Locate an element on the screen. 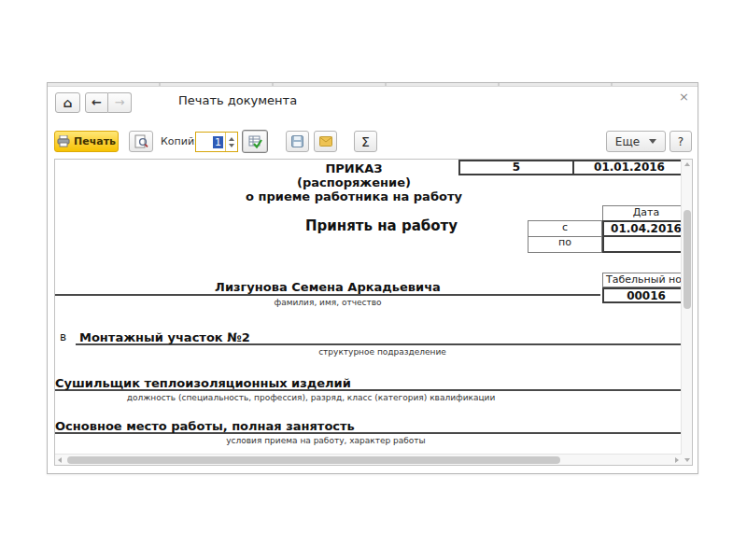  email-icon is located at coordinates (326, 142).